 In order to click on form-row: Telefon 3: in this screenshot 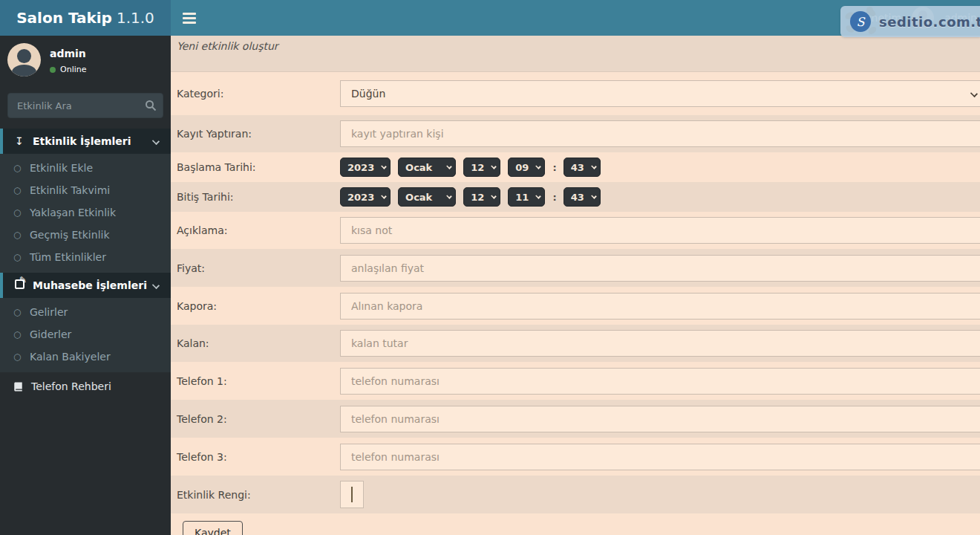, I will do `click(575, 456)`.